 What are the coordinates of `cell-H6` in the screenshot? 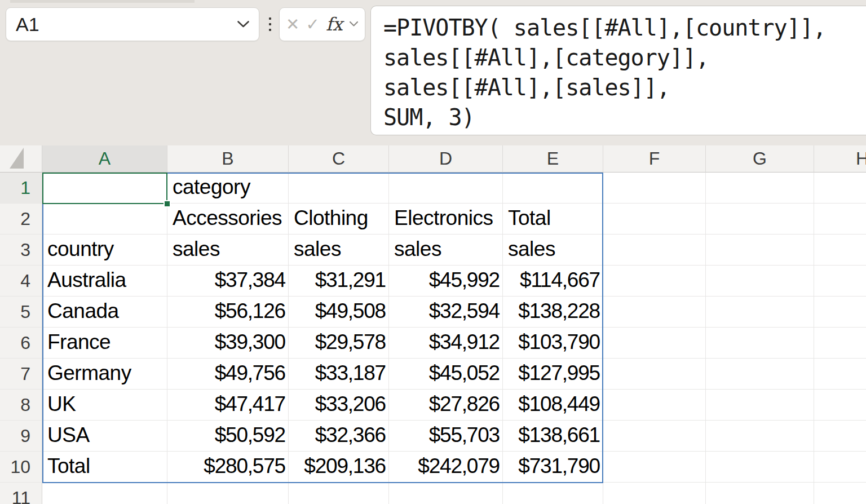 It's located at (840, 343).